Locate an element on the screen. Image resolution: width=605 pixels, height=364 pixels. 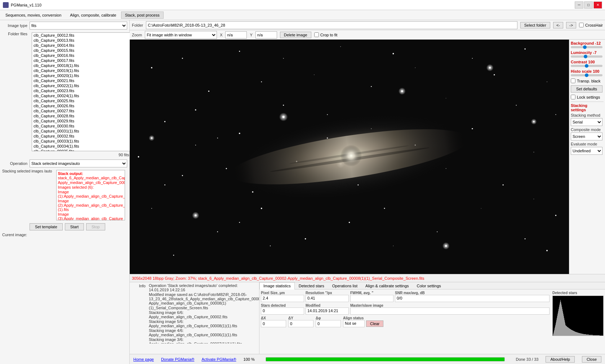
info-area: Info Operation 'Stack selected images/au… is located at coordinates (195, 318).